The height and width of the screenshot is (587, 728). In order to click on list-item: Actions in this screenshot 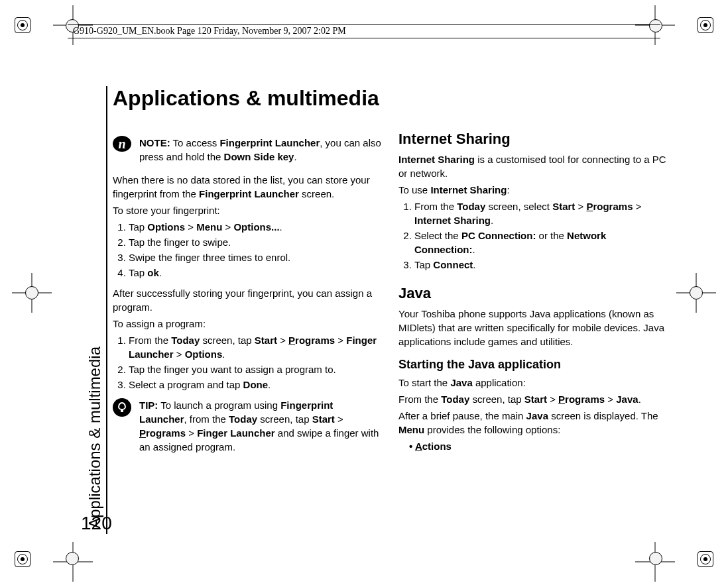, I will do `click(538, 447)`.